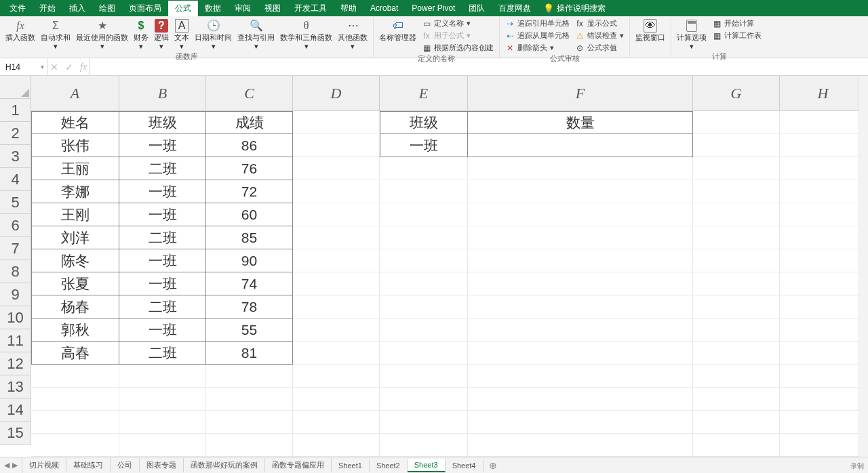 The height and width of the screenshot is (473, 868). What do you see at coordinates (424, 94) in the screenshot?
I see `col-header: E` at bounding box center [424, 94].